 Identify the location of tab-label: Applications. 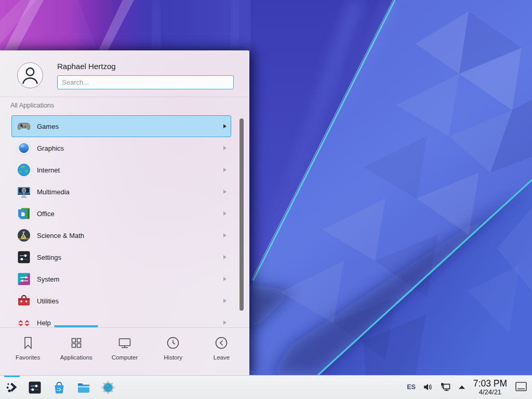
(76, 357).